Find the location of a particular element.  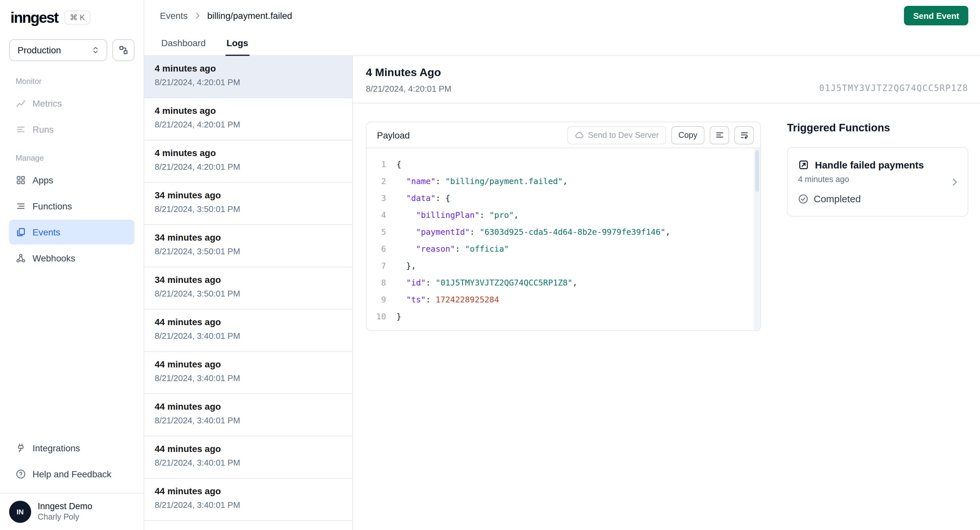

detail-header: 4 Minutes Ago 8/21/2024, 4:20:01 PM 01J5… is located at coordinates (667, 80).